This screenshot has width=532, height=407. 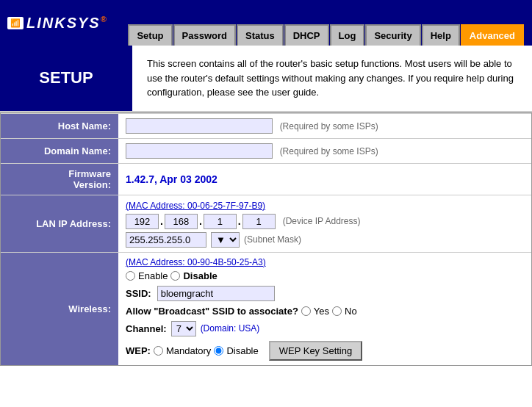 What do you see at coordinates (15, 24) in the screenshot?
I see `logo-box: 📶` at bounding box center [15, 24].